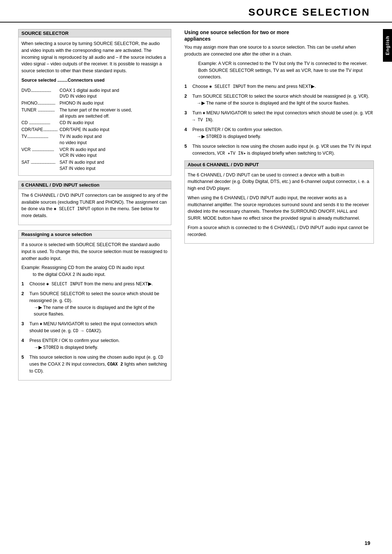 The width and height of the screenshot is (392, 554). Describe the element at coordinates (25, 284) in the screenshot. I see `step-num-1: 1` at that location.